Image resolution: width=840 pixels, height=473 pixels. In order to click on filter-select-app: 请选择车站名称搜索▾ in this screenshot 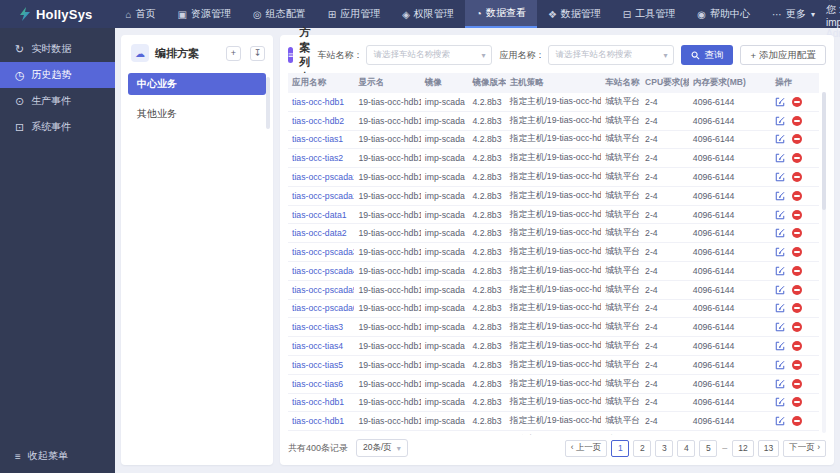, I will do `click(611, 55)`.